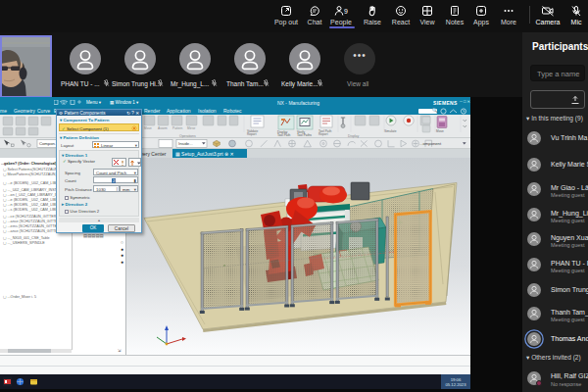 This screenshot has width=588, height=392. I want to click on svg-text: Tool Paths, so click(304, 135).